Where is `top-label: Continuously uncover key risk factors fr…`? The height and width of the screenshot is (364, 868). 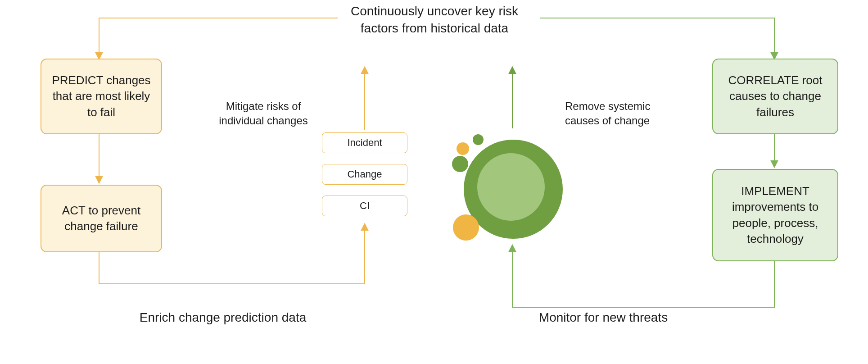
top-label: Continuously uncover key risk factors fr… is located at coordinates (434, 20).